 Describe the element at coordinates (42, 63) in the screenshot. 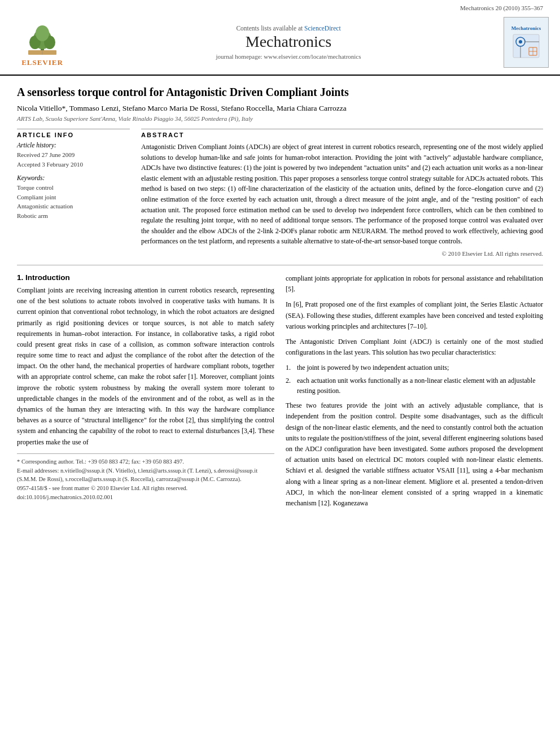

I see `elsevier-label-text: ELSEVIER` at that location.